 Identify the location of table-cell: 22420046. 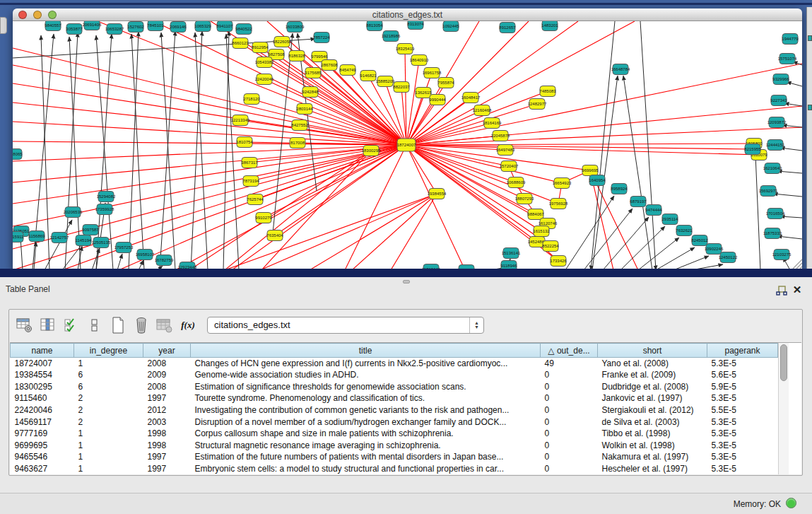
(42, 410).